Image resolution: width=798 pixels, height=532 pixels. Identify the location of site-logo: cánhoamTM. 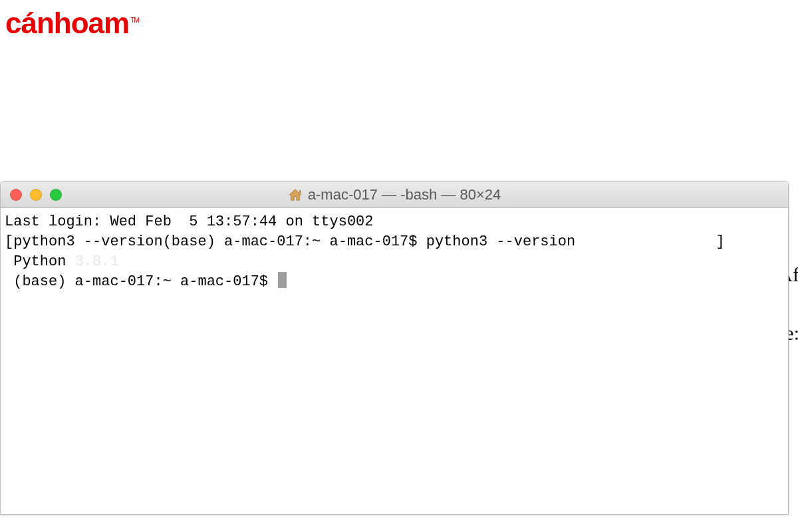
(72, 23).